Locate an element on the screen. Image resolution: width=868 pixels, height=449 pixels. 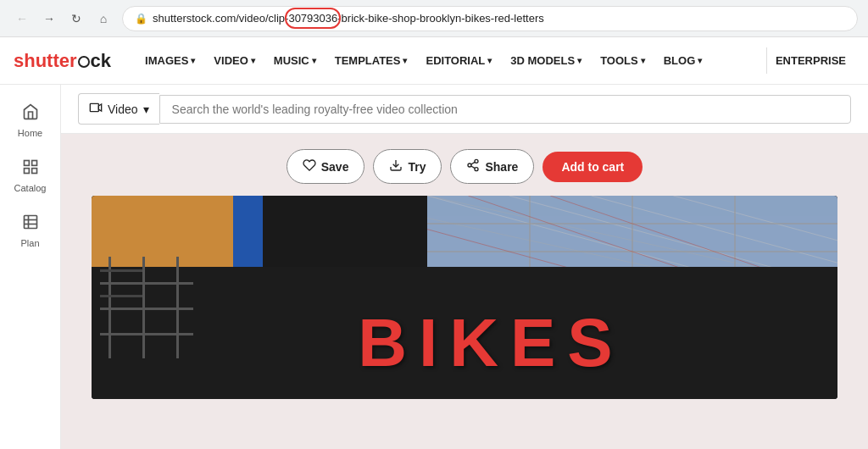
search-bar-area: Video ▾ is located at coordinates (465, 109).